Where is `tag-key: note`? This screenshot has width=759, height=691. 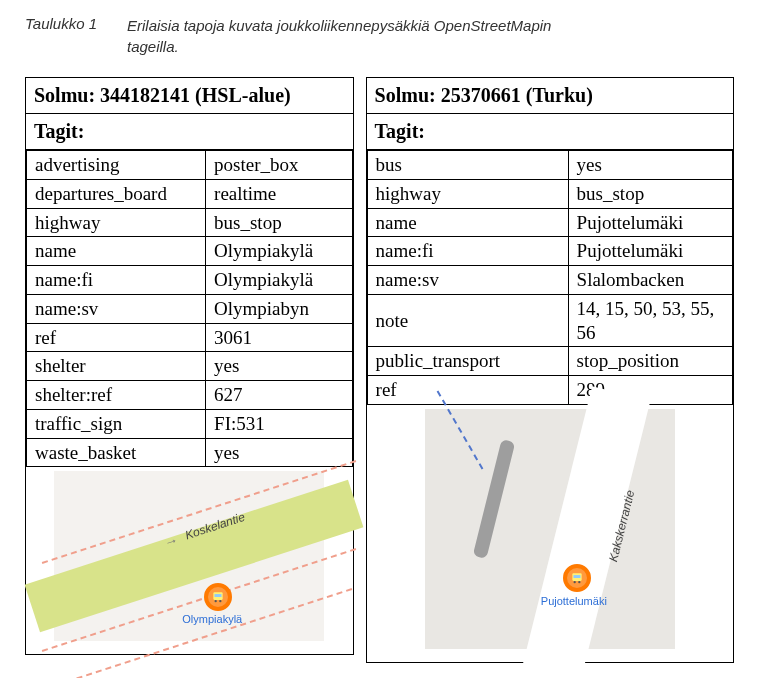
tag-key: note is located at coordinates (468, 320).